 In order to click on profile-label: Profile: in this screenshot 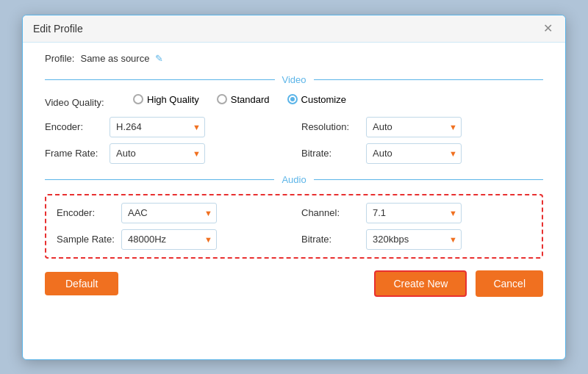, I will do `click(60, 59)`.